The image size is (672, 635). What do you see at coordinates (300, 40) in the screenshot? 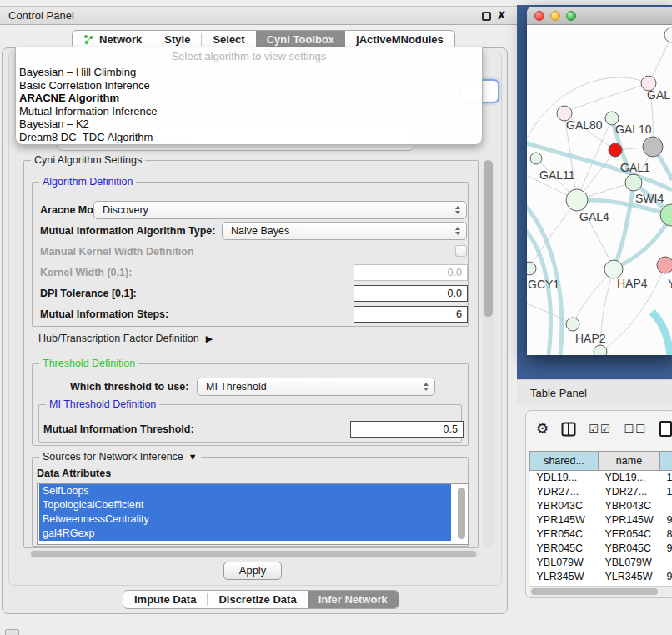
I see `tab-cyni-toolbox: Cyni Toolbox` at bounding box center [300, 40].